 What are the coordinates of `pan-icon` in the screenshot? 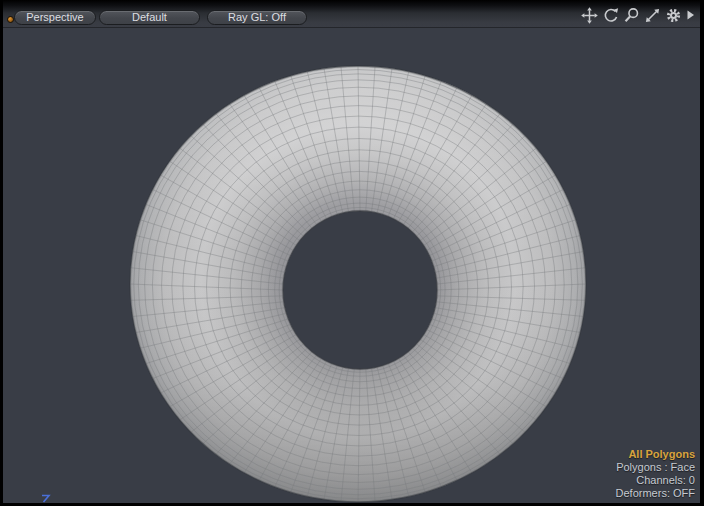 It's located at (590, 16).